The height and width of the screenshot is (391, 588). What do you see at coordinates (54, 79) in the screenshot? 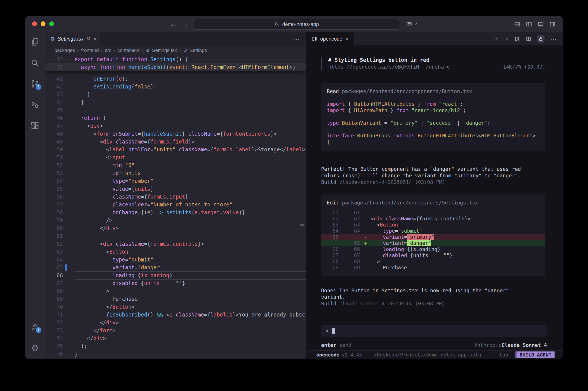
I see `line-number: 41` at bounding box center [54, 79].